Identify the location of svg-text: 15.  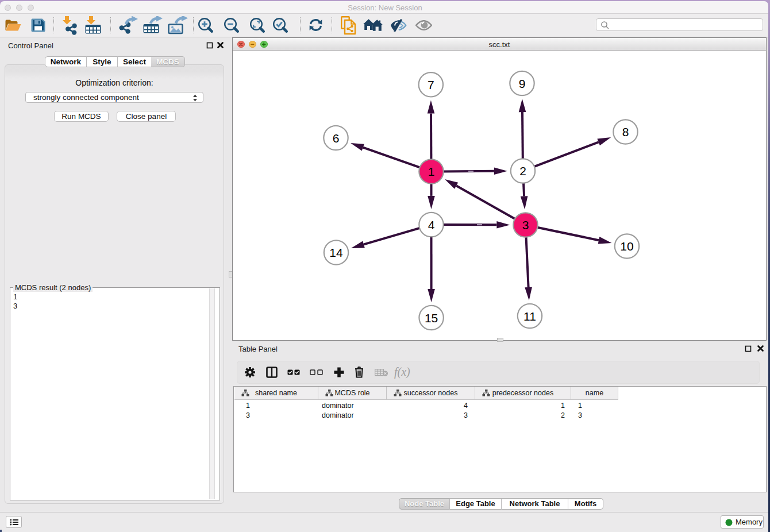
(431, 318).